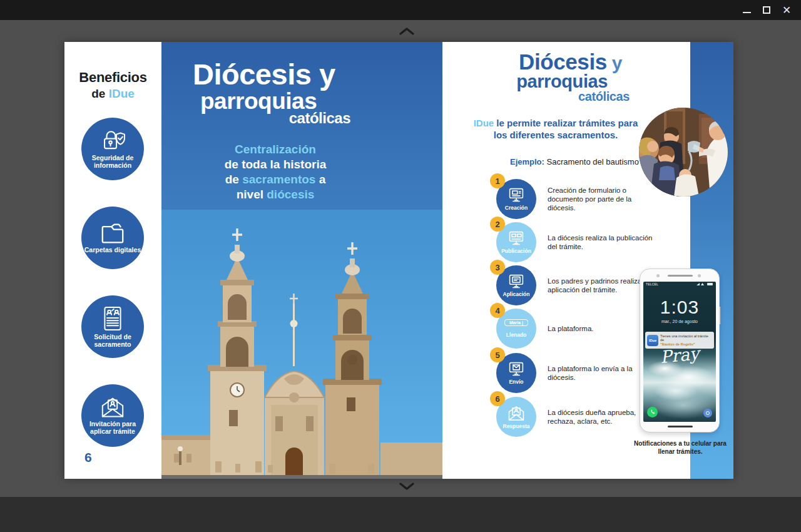 The image size is (801, 532). What do you see at coordinates (113, 407) in the screenshot?
I see `envelope-invite-icon` at bounding box center [113, 407].